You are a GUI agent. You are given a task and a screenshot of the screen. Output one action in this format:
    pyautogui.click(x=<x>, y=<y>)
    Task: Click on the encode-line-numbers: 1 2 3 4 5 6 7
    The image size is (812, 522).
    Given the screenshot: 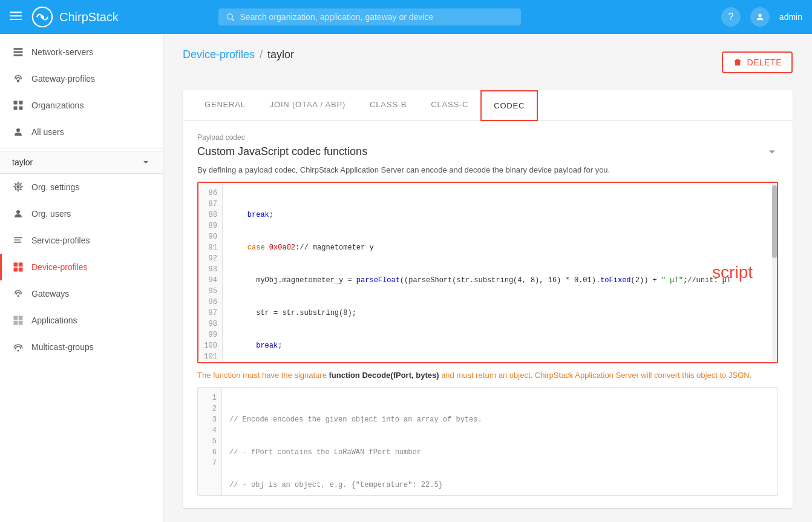 What is the action you would take?
    pyautogui.click(x=210, y=442)
    